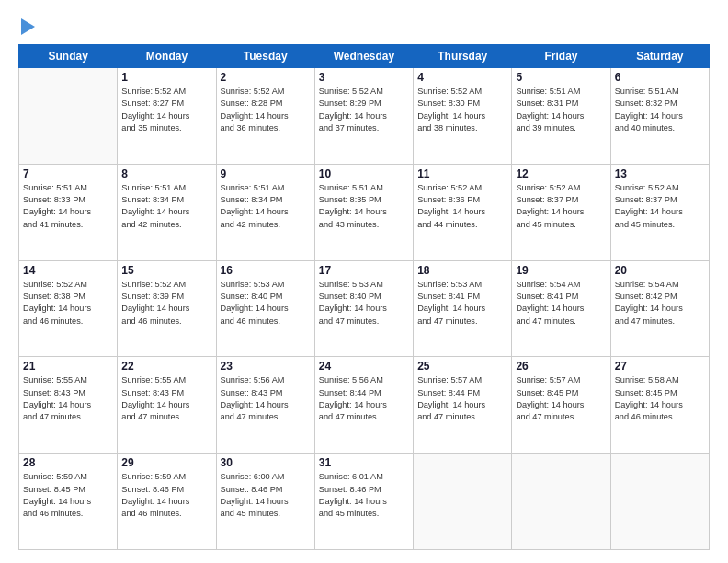 The image size is (728, 563). I want to click on weekday-header: Monday, so click(167, 57).